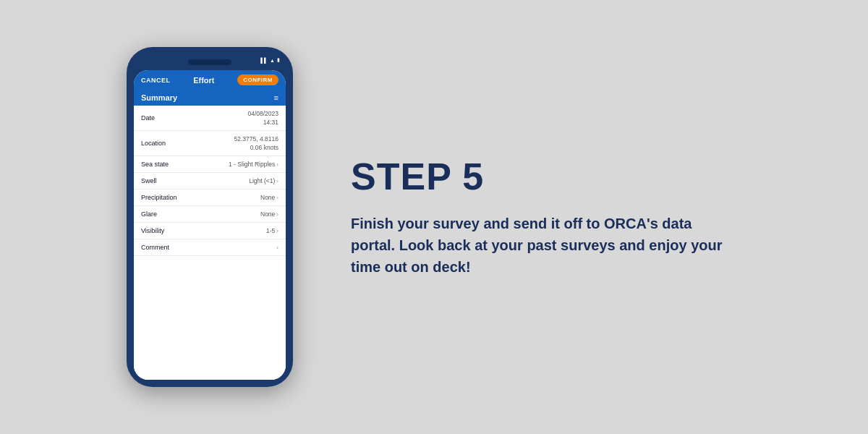  Describe the element at coordinates (210, 247) in the screenshot. I see `table-row-comment: Comment ›` at that location.